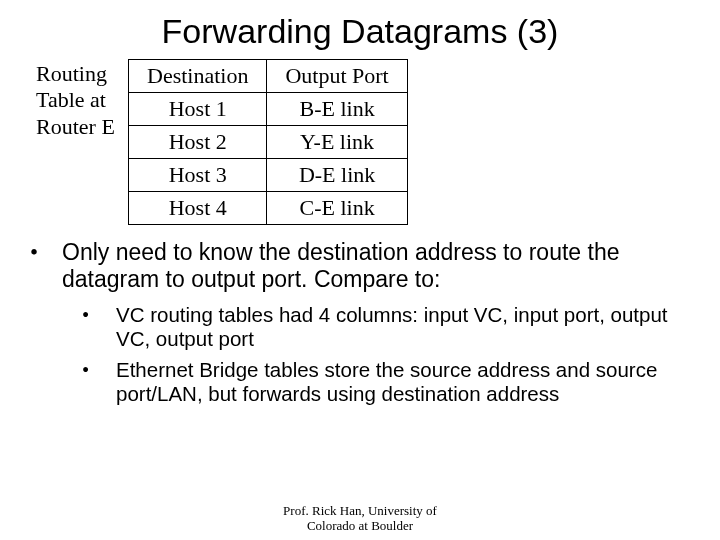 Image resolution: width=720 pixels, height=540 pixels. What do you see at coordinates (268, 142) in the screenshot?
I see `routing-table: Destination Output Port Host 1 B-E link …` at bounding box center [268, 142].